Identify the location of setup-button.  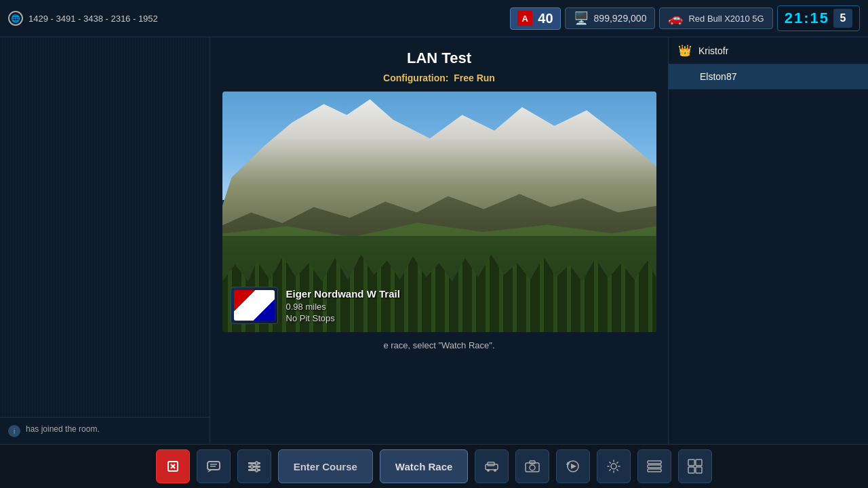
(254, 466).